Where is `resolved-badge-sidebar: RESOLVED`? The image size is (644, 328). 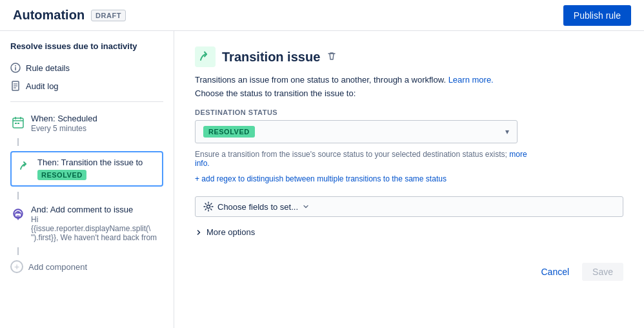 resolved-badge-sidebar: RESOLVED is located at coordinates (62, 175).